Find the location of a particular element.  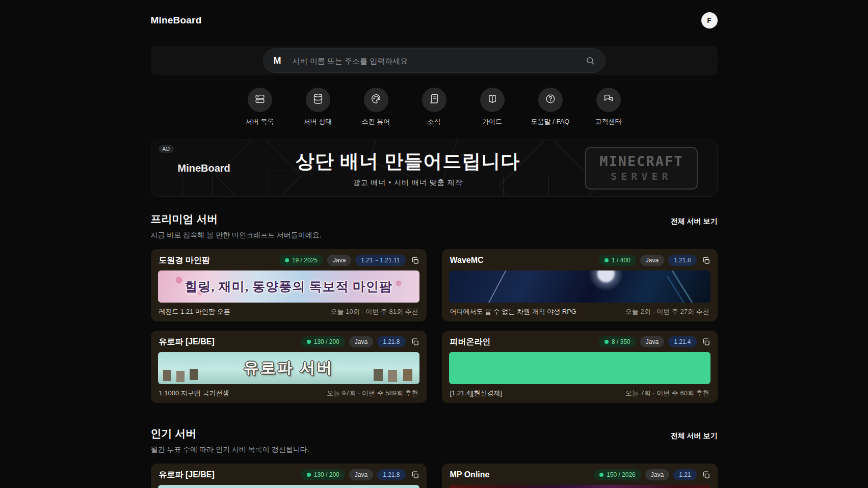

help-circle-icon is located at coordinates (550, 100).